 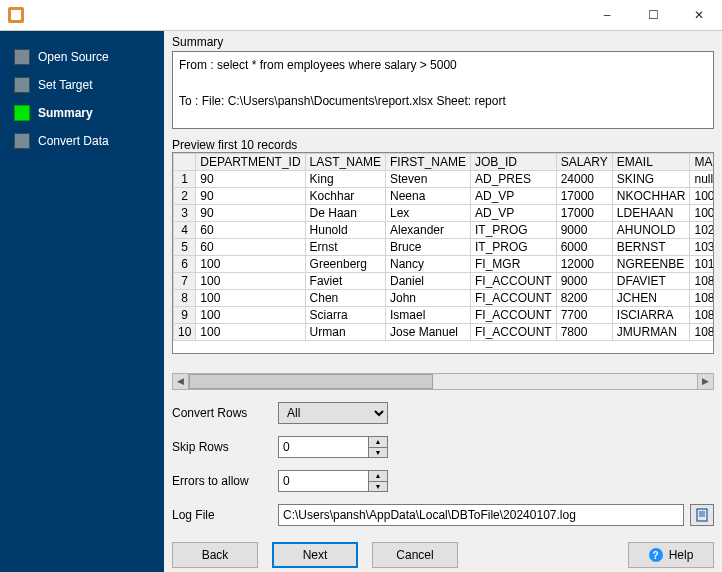 I want to click on cell: Faviet, so click(x=345, y=282).